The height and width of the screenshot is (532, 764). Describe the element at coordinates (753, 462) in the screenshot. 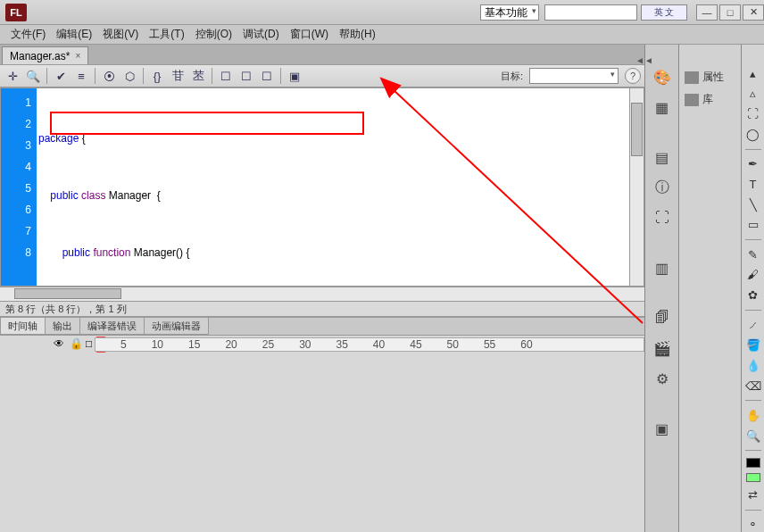

I see `stroke-color-swatch` at that location.